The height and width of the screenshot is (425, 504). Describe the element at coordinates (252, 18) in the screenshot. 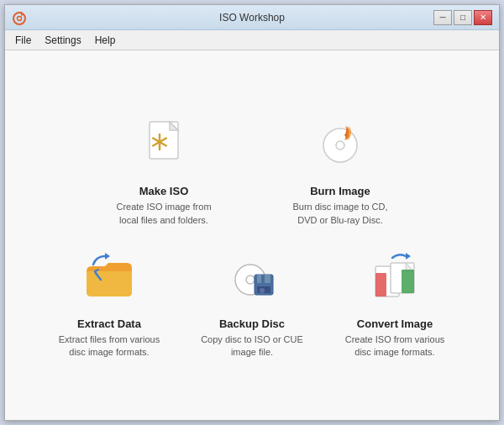

I see `title-bar: ISO Workshop ─ □ ✕` at that location.